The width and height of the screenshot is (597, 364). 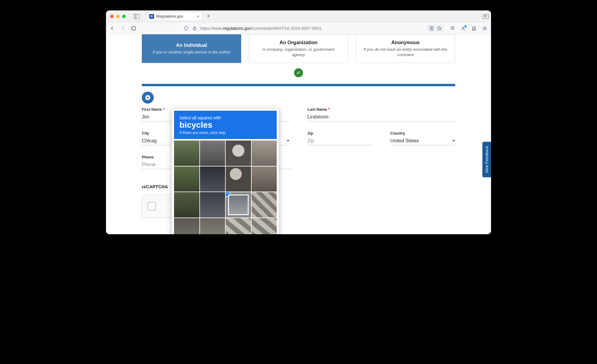 What do you see at coordinates (118, 16) in the screenshot?
I see `window-controls` at bounding box center [118, 16].